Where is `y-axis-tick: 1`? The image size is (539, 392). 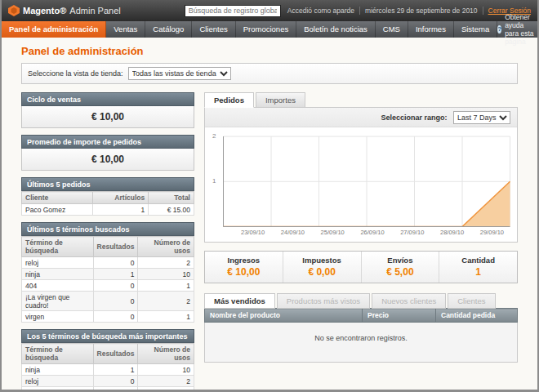 y-axis-tick: 1 is located at coordinates (214, 181).